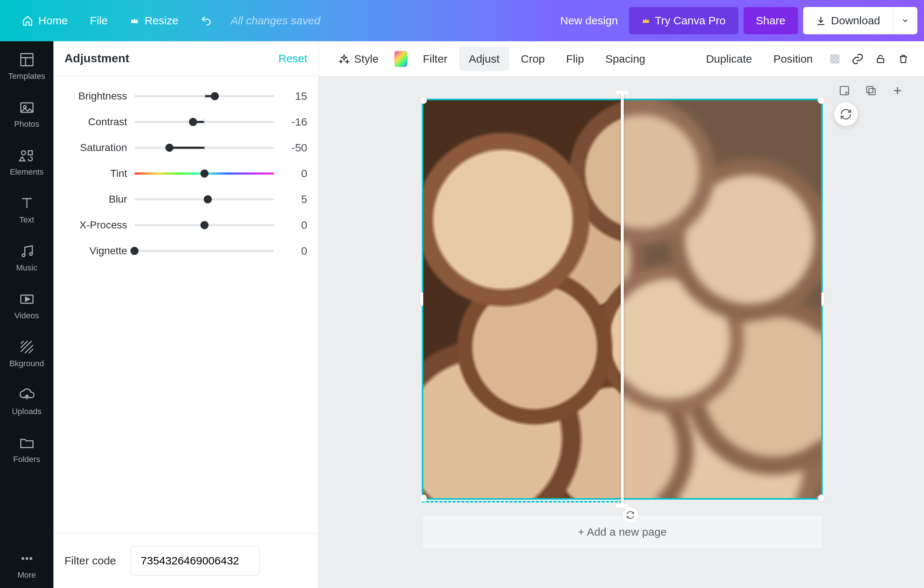 The width and height of the screenshot is (924, 588). Describe the element at coordinates (27, 113) in the screenshot. I see `rail-photos: Photos` at that location.